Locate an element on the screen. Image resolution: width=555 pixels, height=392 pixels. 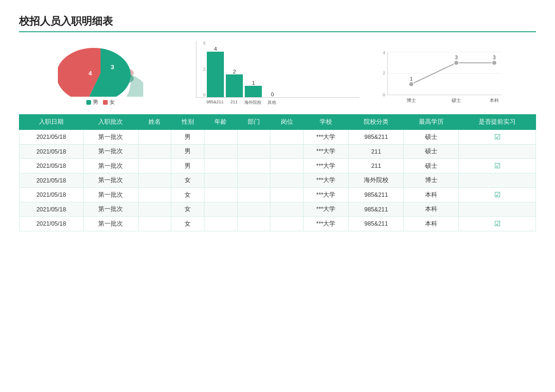
table-header-row: 入职日期 入职批次 姓名 性别 年龄 部门 岗位 学校 院校分类 最高学历 是否… is located at coordinates (278, 122).